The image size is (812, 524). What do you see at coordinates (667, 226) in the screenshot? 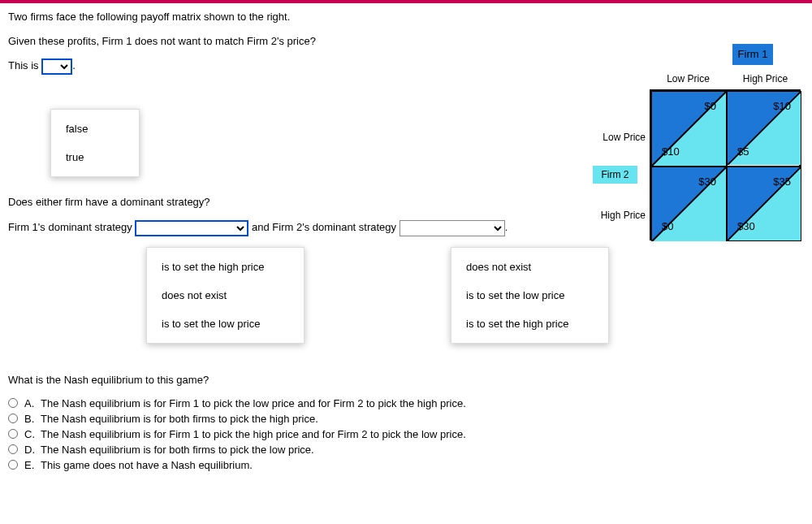
I see `firm2-payoff: $0` at bounding box center [667, 226].